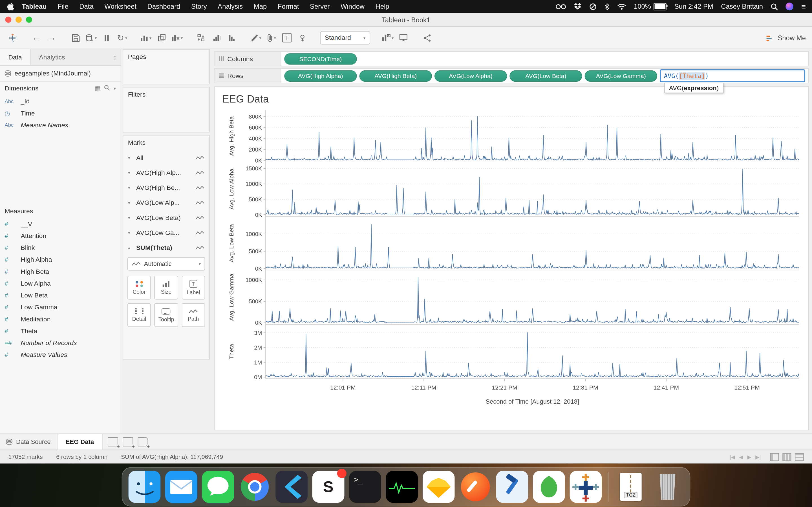 This screenshot has height=507, width=812. Describe the element at coordinates (60, 343) in the screenshot. I see `field-number-of-records: =#Number of Records` at that location.